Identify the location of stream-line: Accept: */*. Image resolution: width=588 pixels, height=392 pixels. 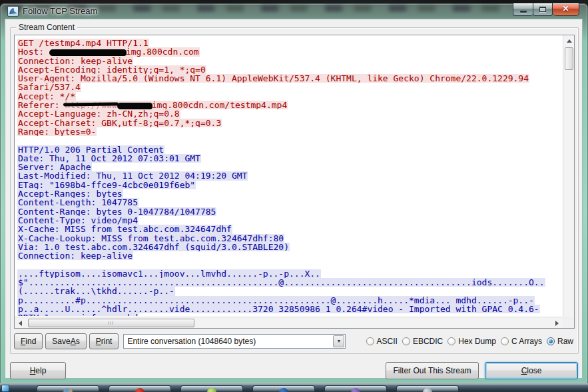
(290, 96).